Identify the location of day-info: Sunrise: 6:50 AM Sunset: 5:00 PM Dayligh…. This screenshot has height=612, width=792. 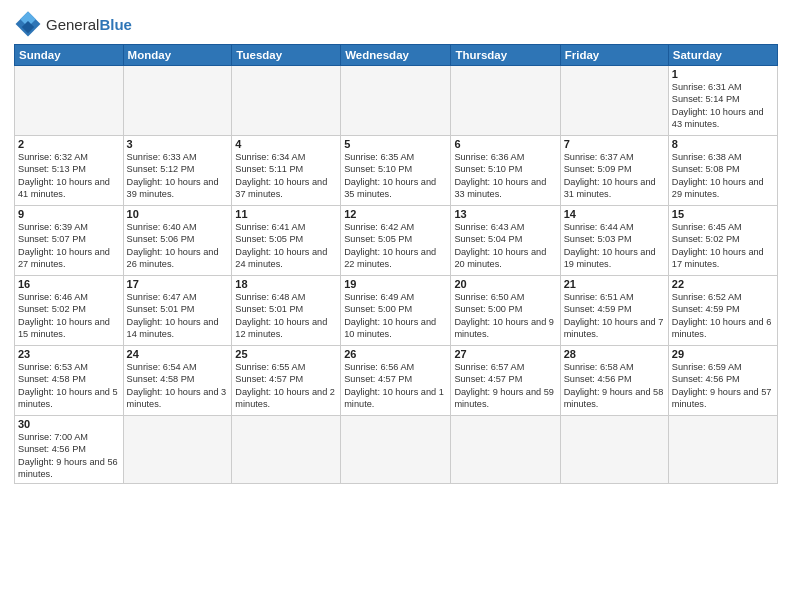
(505, 316).